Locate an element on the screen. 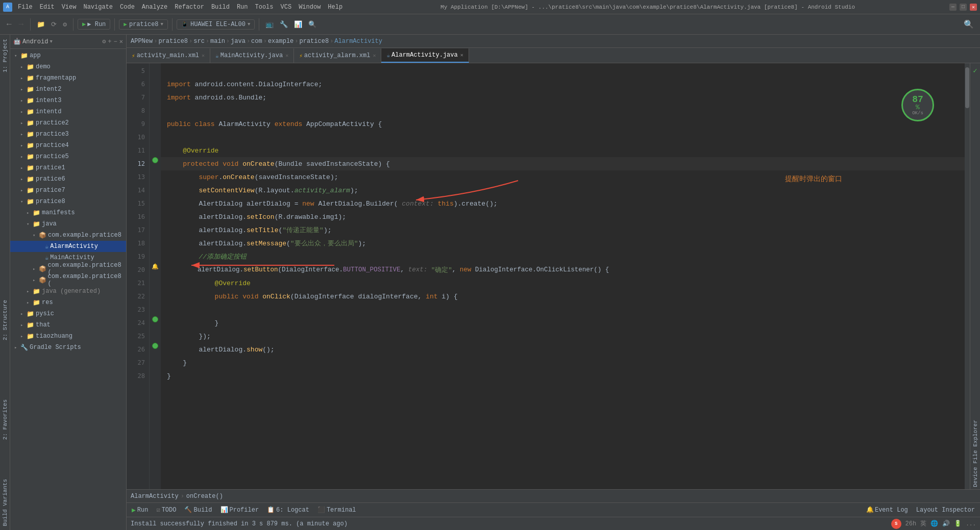 The height and width of the screenshot is (530, 980). tree-item-intentd: ▸ 📁 intentd is located at coordinates (68, 112).